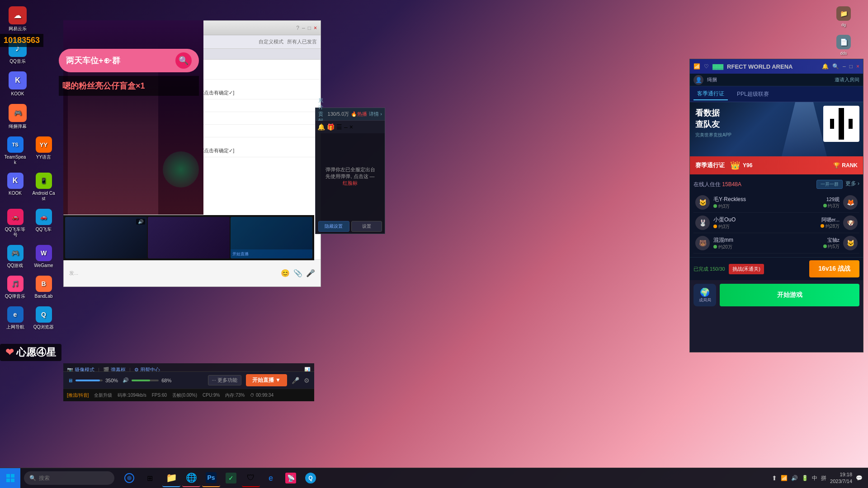 Image resolution: width=868 pixels, height=488 pixels. I want to click on arena-close-btn: ×, so click(858, 66).